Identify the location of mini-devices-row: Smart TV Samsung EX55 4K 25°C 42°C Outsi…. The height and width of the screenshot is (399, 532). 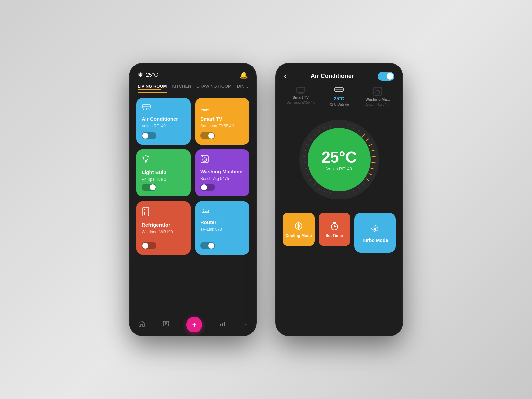
(339, 100).